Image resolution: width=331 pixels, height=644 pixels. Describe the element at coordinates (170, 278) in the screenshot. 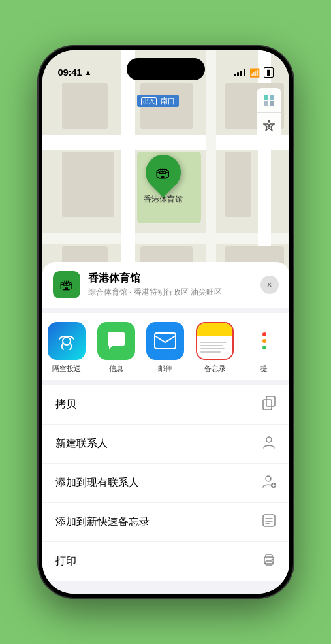

I see `venue-name: 香港体育馆` at that location.